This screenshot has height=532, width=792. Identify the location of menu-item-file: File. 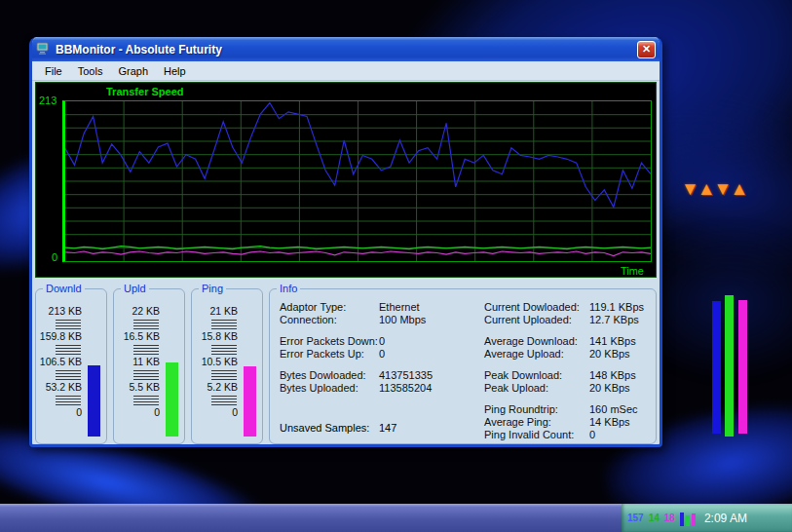
(54, 71).